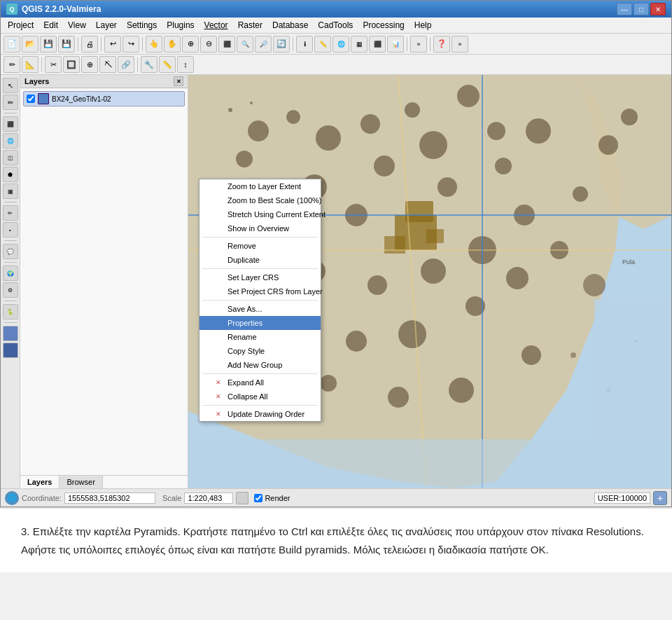 The height and width of the screenshot is (620, 672). Describe the element at coordinates (106, 25) in the screenshot. I see `menu-layer: Layer` at that location.